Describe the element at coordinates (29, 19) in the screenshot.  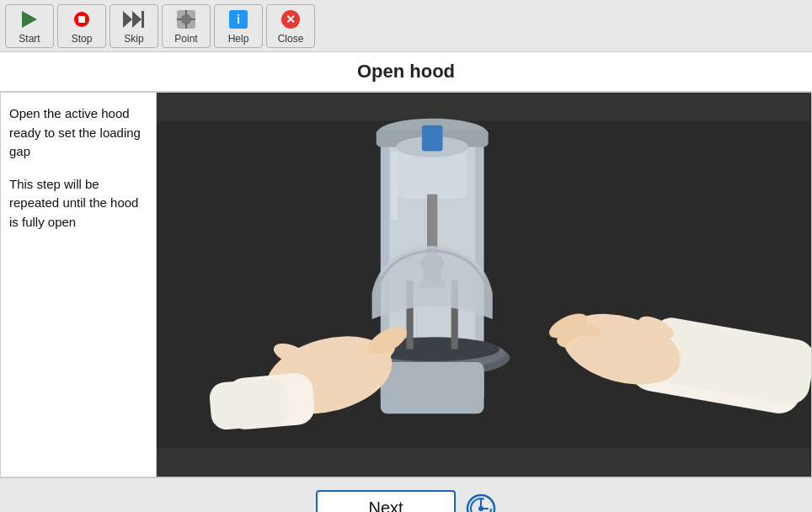
I see `start-icon` at that location.